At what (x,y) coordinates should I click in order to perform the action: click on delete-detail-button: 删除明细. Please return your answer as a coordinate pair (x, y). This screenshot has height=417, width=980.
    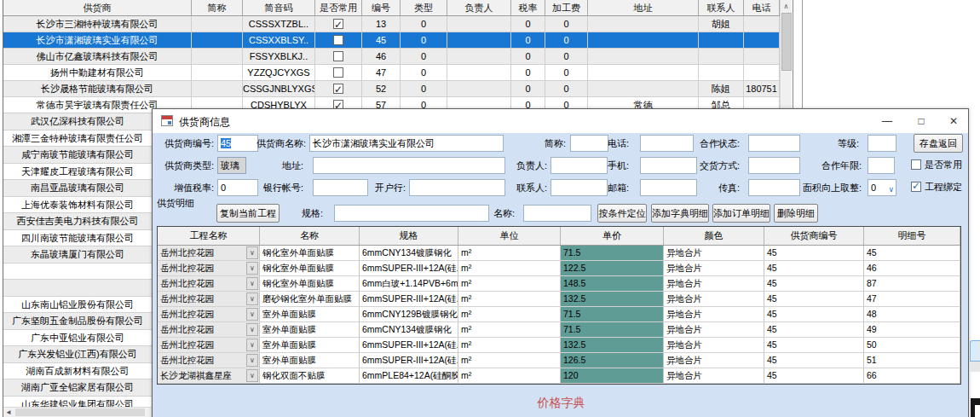
    Looking at the image, I should click on (796, 213).